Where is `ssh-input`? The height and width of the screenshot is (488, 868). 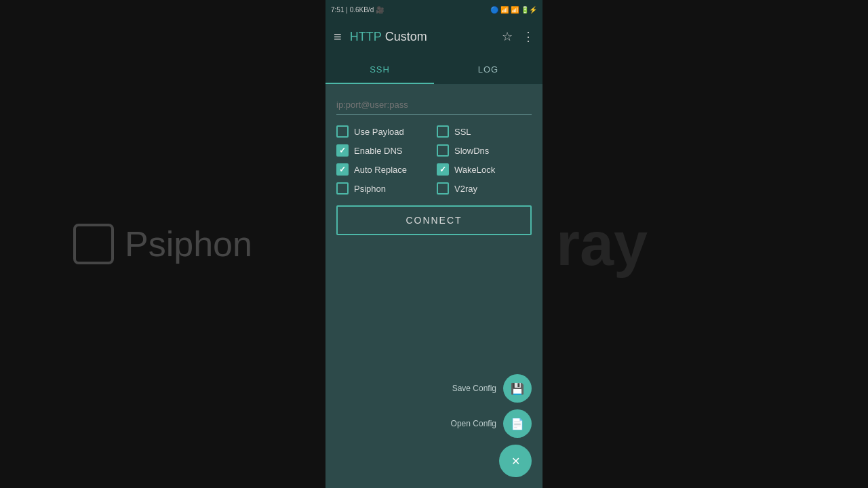
ssh-input is located at coordinates (434, 105).